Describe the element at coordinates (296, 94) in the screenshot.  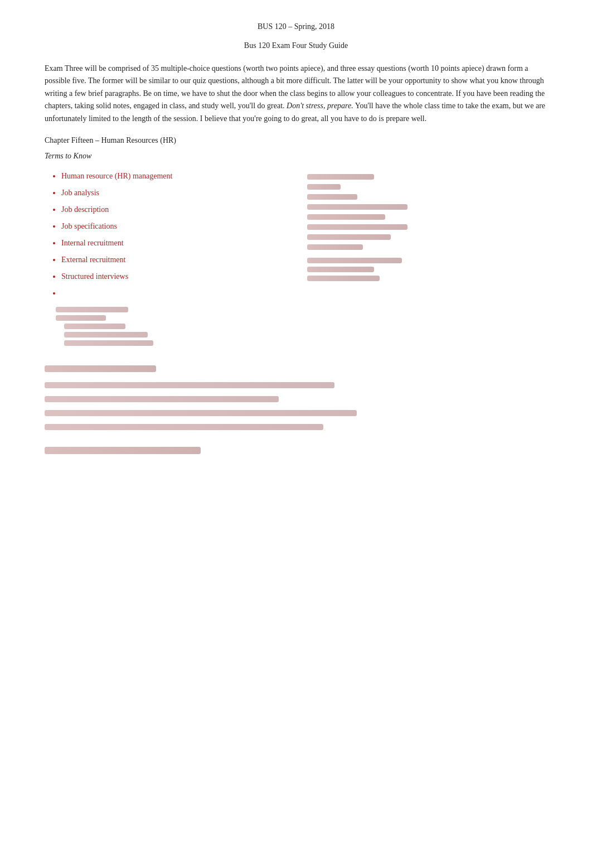
I see `intro-paragraph: Exam Three will be comprised of 35 multi…` at that location.